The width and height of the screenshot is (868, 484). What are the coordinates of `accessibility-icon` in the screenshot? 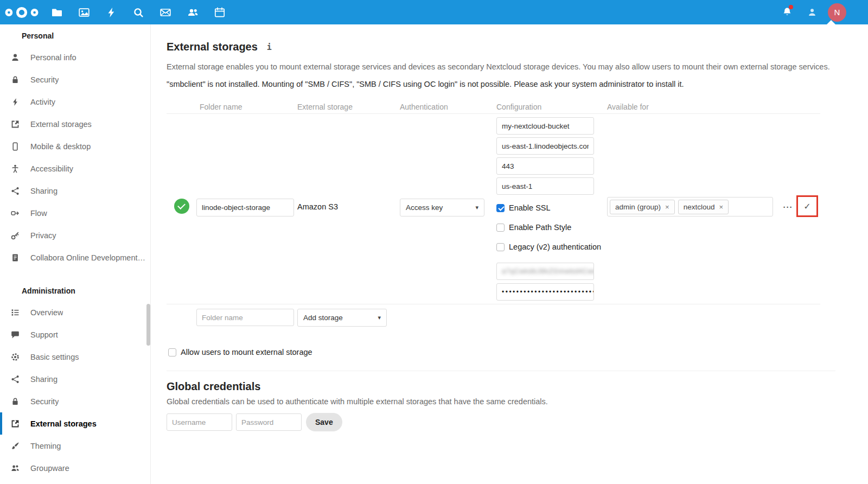 It's located at (15, 169).